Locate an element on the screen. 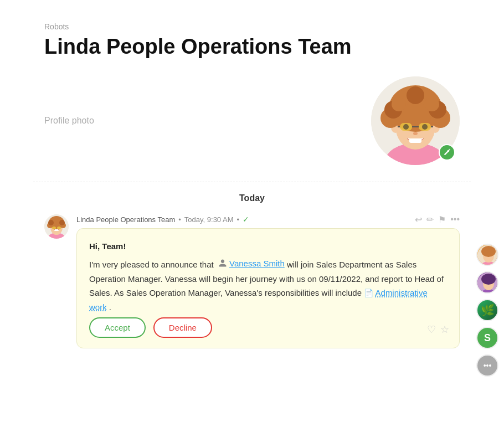 This screenshot has width=504, height=432. user-mention: Vanessa Smith is located at coordinates (251, 264).